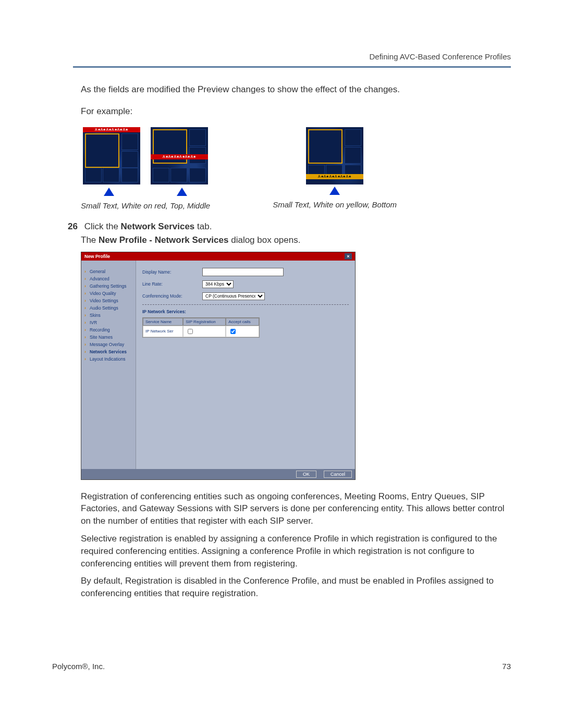  Describe the element at coordinates (264, 240) in the screenshot. I see `step-sub-suffix: dialog box opens.` at that location.